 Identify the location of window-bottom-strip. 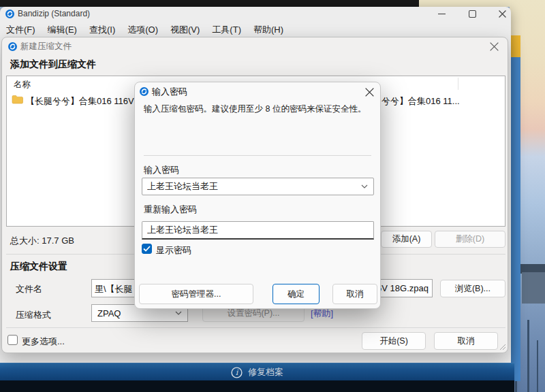
(258, 387).